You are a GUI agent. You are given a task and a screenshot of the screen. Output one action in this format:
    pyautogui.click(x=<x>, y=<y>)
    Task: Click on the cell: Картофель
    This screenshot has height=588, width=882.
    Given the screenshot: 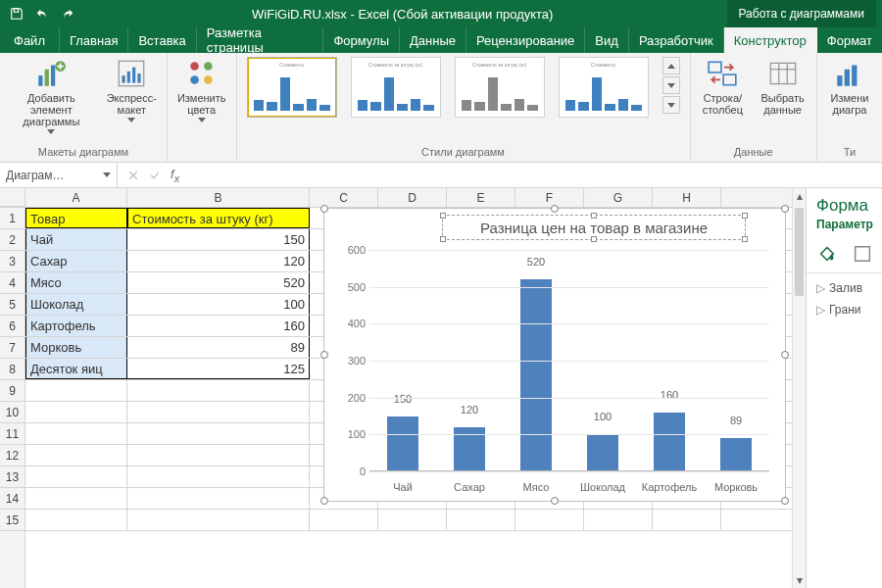 What is the action you would take?
    pyautogui.click(x=76, y=325)
    